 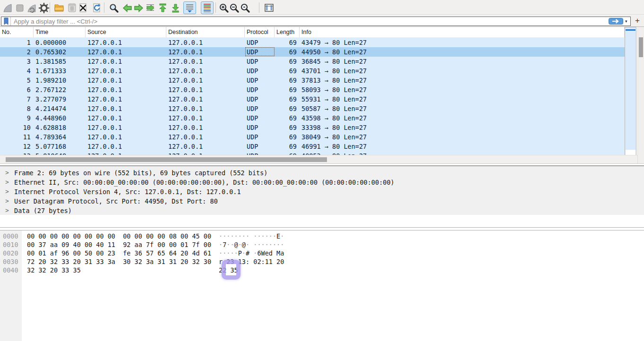 What do you see at coordinates (60, 90) in the screenshot?
I see `cell-time: 2.767122` at bounding box center [60, 90].